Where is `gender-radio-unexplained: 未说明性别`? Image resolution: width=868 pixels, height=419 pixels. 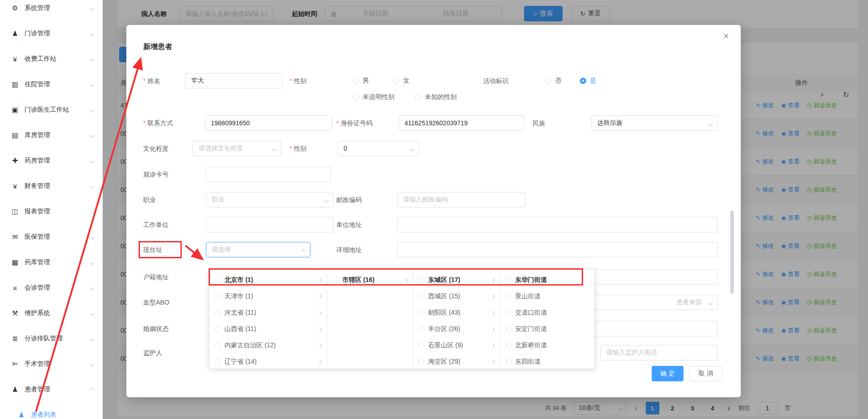
gender-radio-unexplained: 未说明性别 is located at coordinates (374, 97).